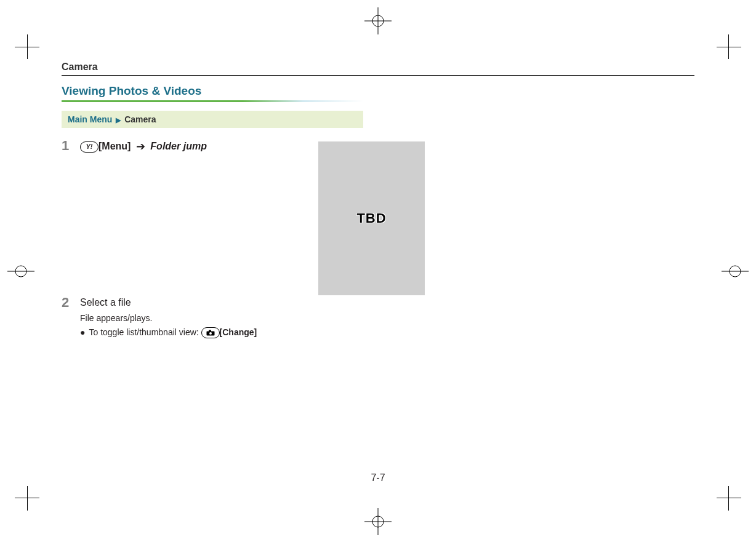 This screenshot has height=545, width=756. I want to click on step-2-number: 2, so click(66, 317).